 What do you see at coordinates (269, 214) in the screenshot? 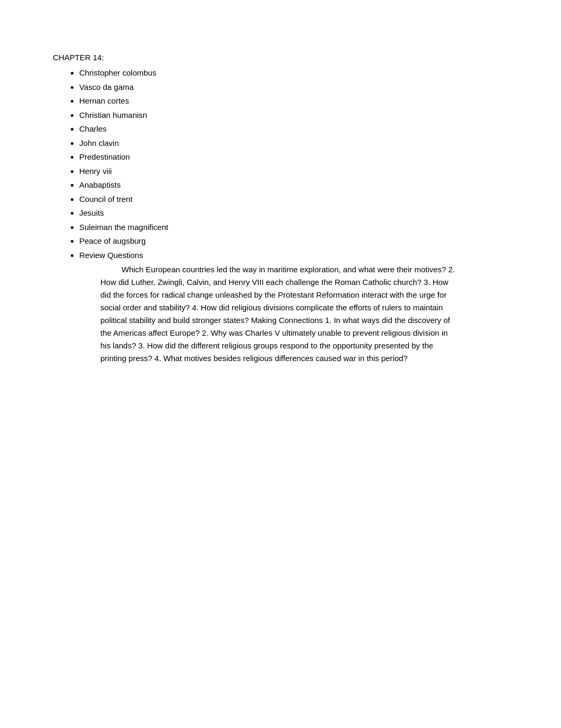
I see `list-item: Jesuits` at bounding box center [269, 214].